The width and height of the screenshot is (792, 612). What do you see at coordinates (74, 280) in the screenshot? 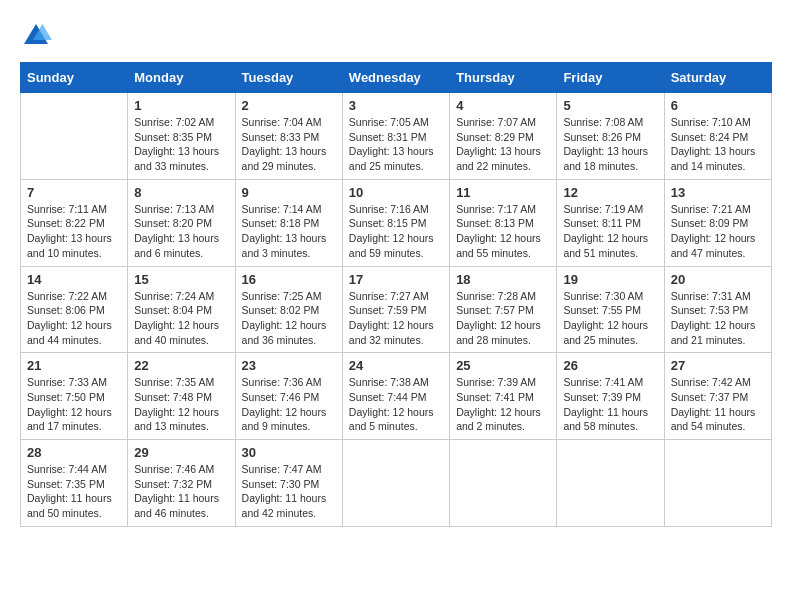
I see `day-number: 14` at bounding box center [74, 280].